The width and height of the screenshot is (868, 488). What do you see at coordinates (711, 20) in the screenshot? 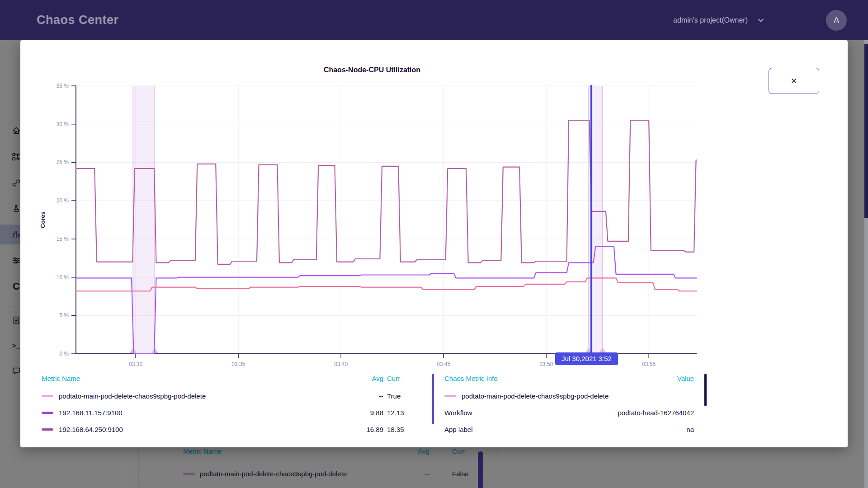
I see `project-selector-label: admin's project(Owner)` at bounding box center [711, 20].